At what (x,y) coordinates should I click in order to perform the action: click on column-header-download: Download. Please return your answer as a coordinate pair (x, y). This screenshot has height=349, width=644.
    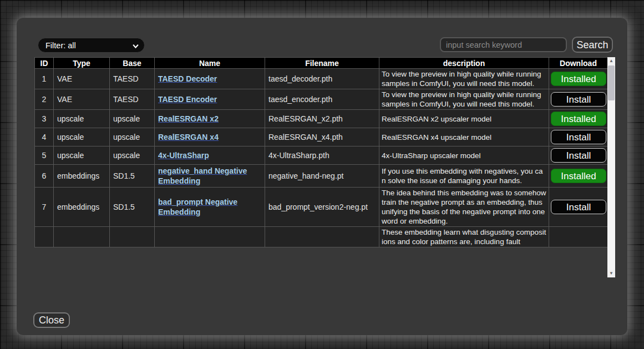
    Looking at the image, I should click on (579, 63).